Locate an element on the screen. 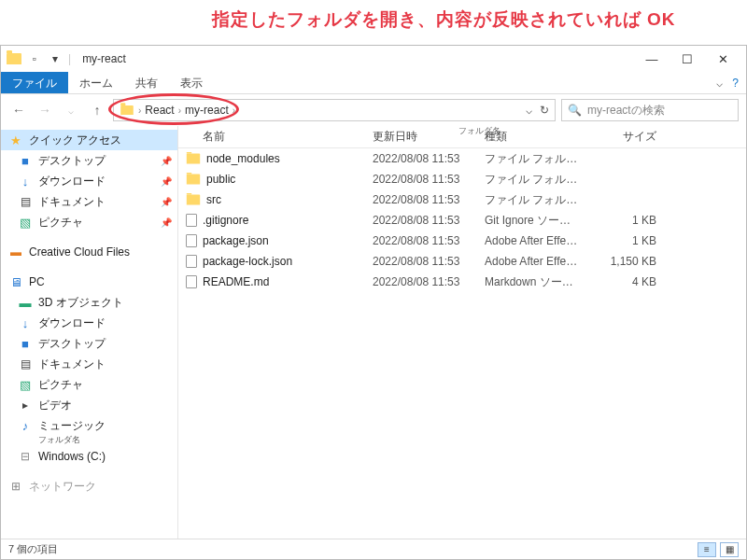  folder-icon: ♪ is located at coordinates (25, 426).